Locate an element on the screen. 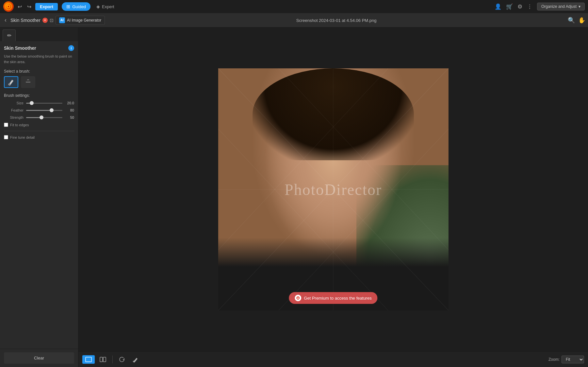 The image size is (588, 367). panel-tab-brush: ✏ is located at coordinates (9, 35).